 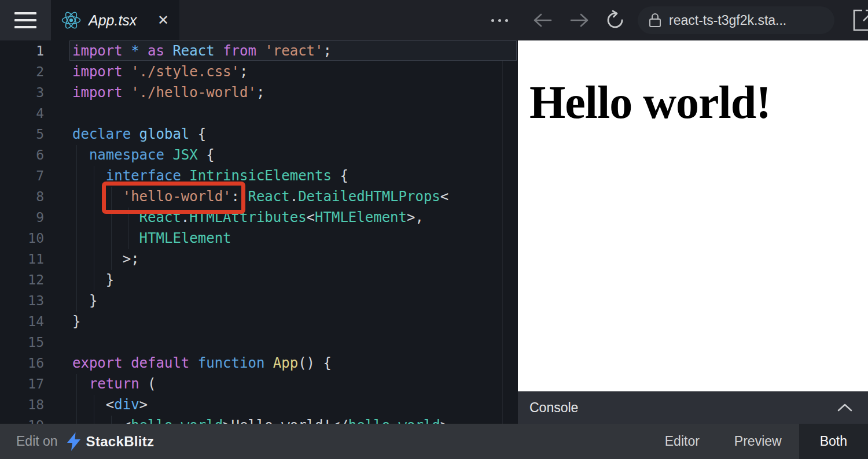 I want to click on stackblitz-bolt-icon, so click(x=74, y=442).